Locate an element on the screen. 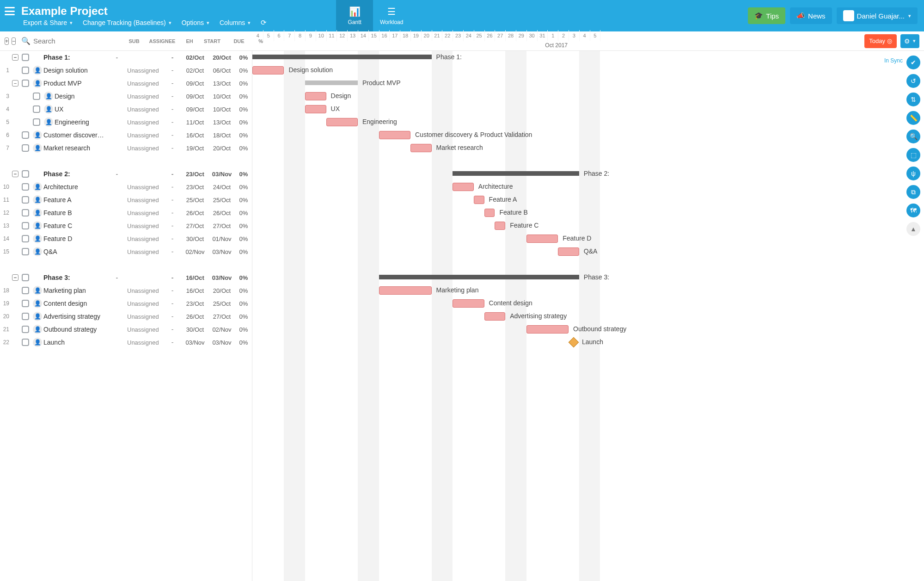  undo-icon: ↺ is located at coordinates (913, 81).